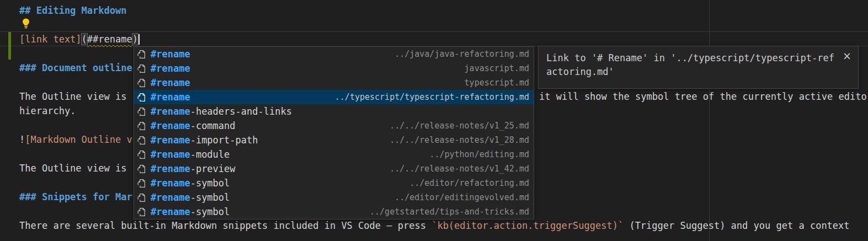  Describe the element at coordinates (22, 140) in the screenshot. I see `image-bang-token: !` at that location.